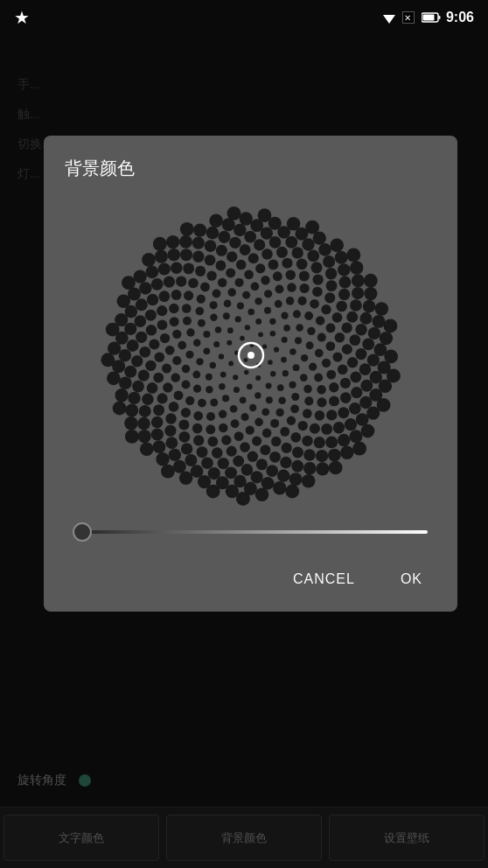  Describe the element at coordinates (82, 532) in the screenshot. I see `brightness-slider-thumb` at that location.